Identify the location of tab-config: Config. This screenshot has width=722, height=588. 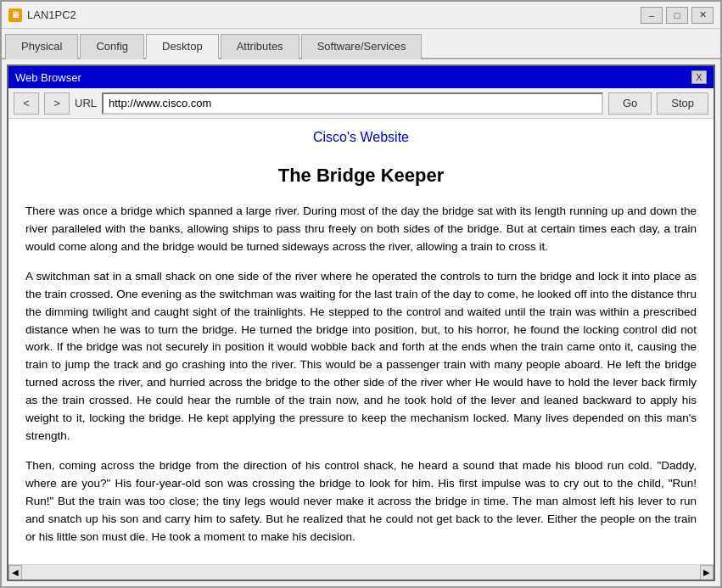
(112, 47).